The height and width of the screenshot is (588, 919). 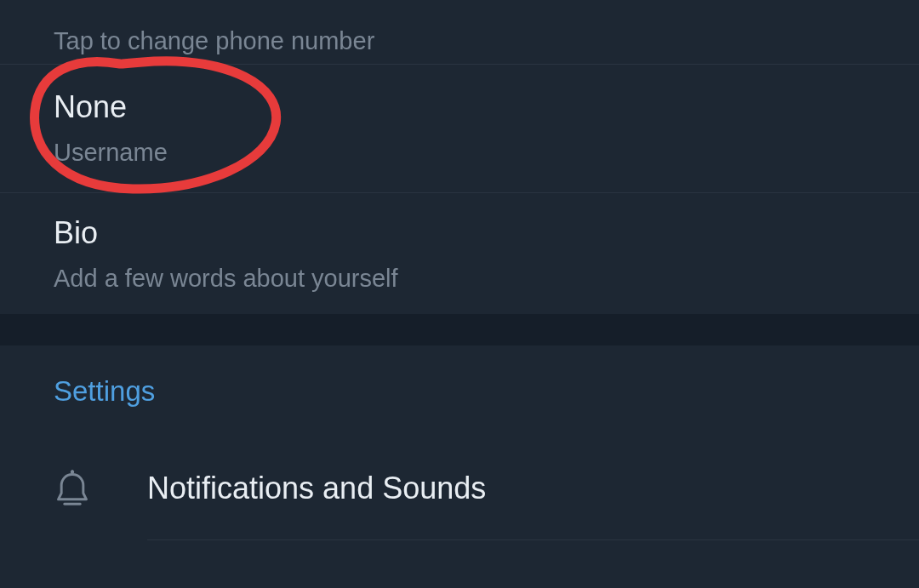 I want to click on username-label: Username, so click(x=487, y=153).